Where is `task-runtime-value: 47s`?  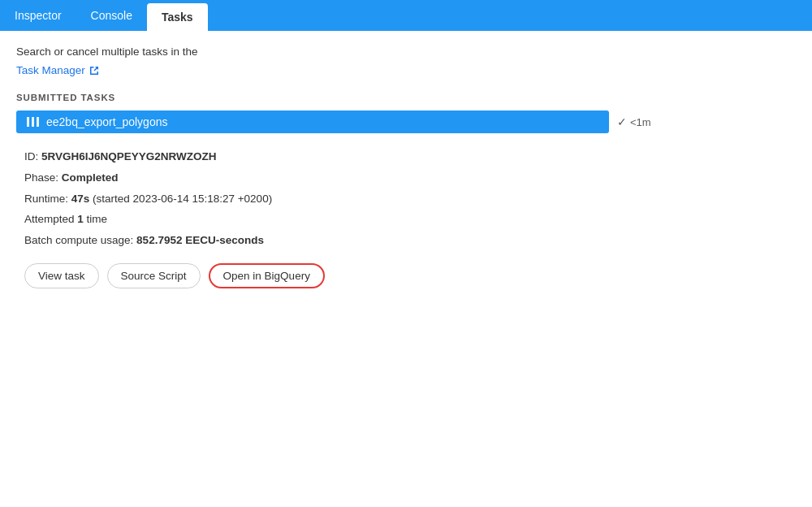
task-runtime-value: 47s is located at coordinates (81, 198).